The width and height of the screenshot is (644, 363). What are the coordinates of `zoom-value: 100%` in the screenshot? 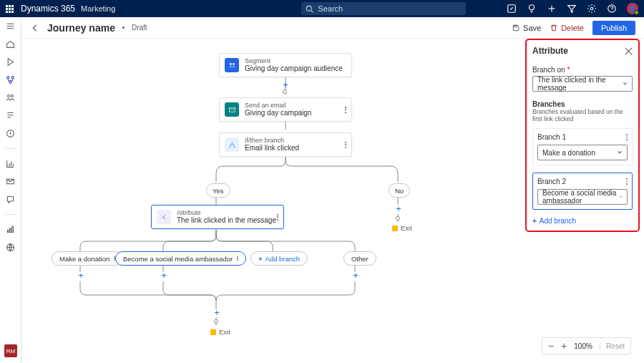 It's located at (583, 347).